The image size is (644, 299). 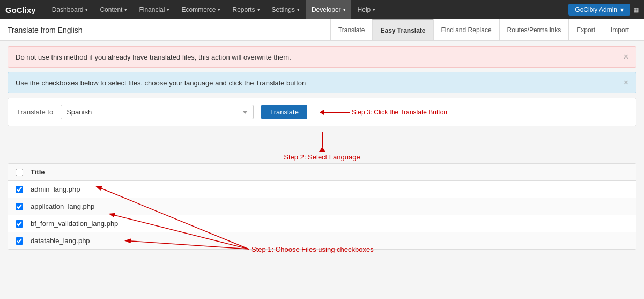 I want to click on filename: bf_form_validation_lang.php, so click(x=74, y=223).